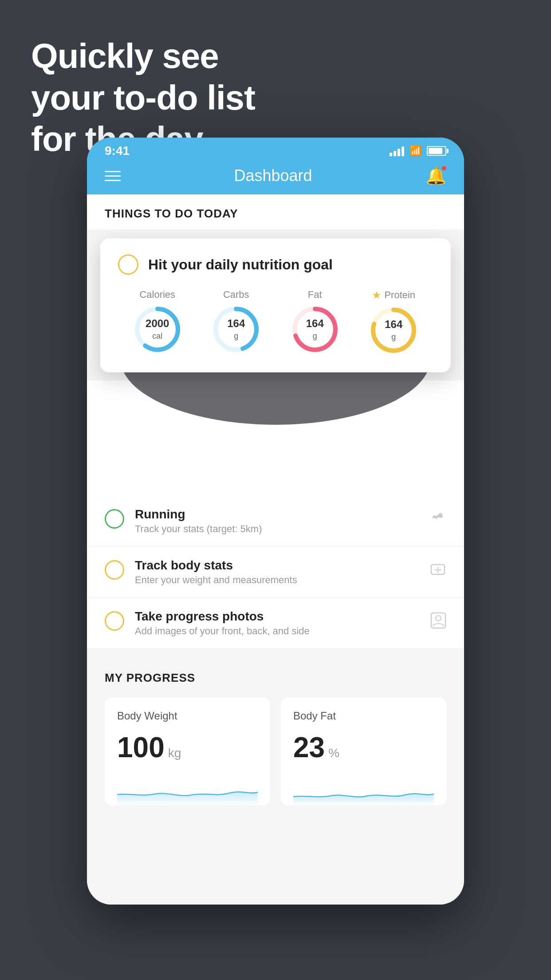  What do you see at coordinates (128, 265) in the screenshot?
I see `goal-checkbox` at bounding box center [128, 265].